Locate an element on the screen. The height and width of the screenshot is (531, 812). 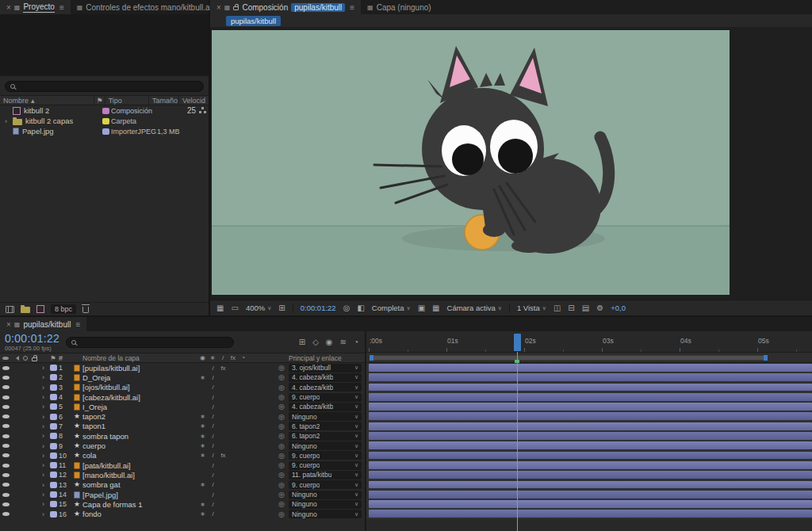
layer-row: › 9 ★ cuerpo ∗/ ◎ Ninguno∨ is located at coordinates (182, 445).